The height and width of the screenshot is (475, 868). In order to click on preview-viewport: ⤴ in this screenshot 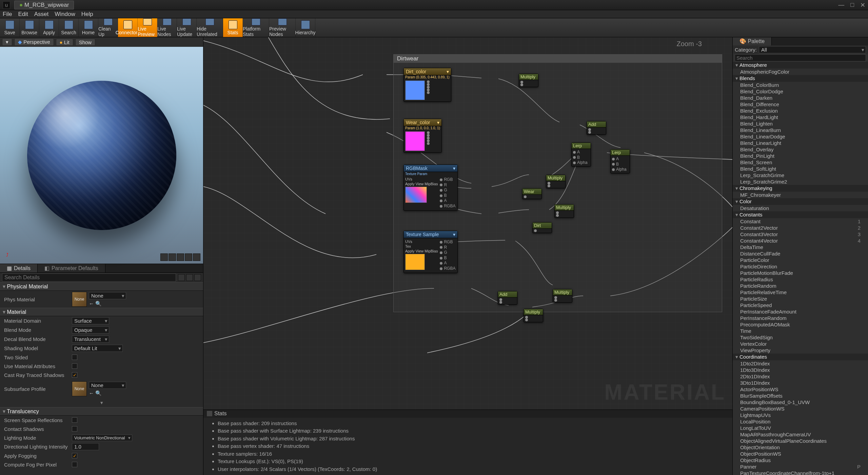, I will do `click(102, 155)`.